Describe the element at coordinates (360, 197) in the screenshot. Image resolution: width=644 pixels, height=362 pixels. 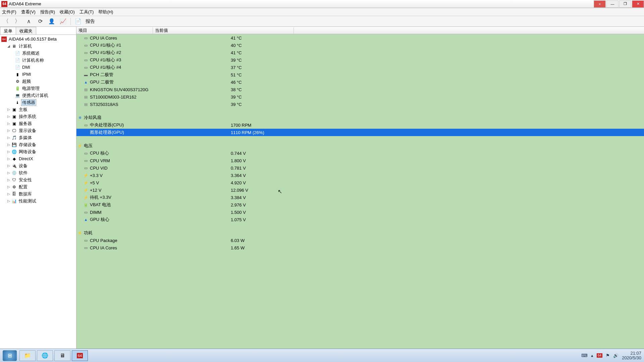
I see `list-item: ⚡待机 +3.3V3.384 V` at that location.